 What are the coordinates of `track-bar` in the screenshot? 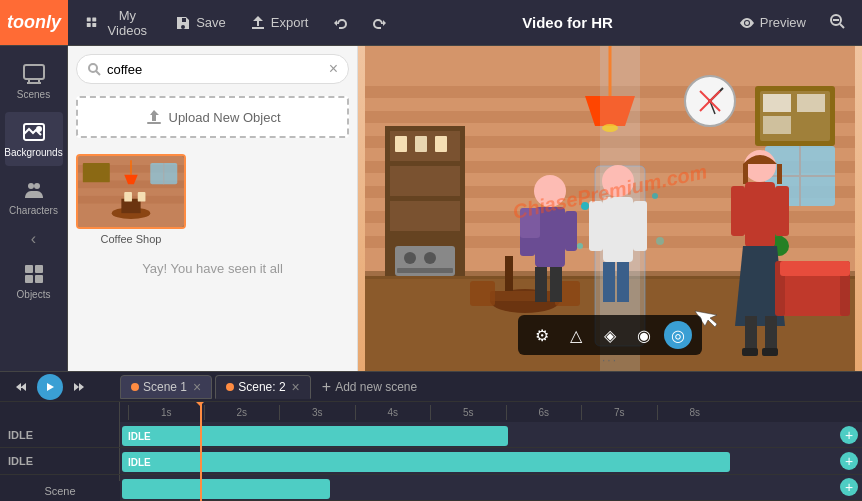 It's located at (226, 489).